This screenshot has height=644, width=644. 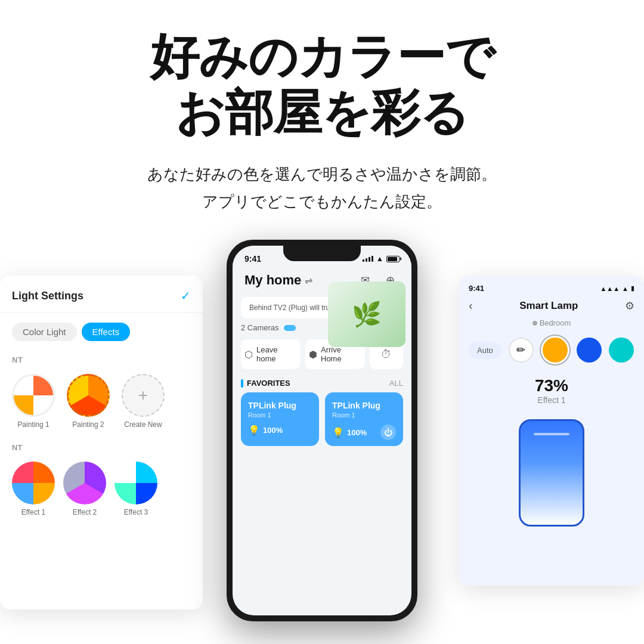 I want to click on status-icons: ▲, so click(x=381, y=259).